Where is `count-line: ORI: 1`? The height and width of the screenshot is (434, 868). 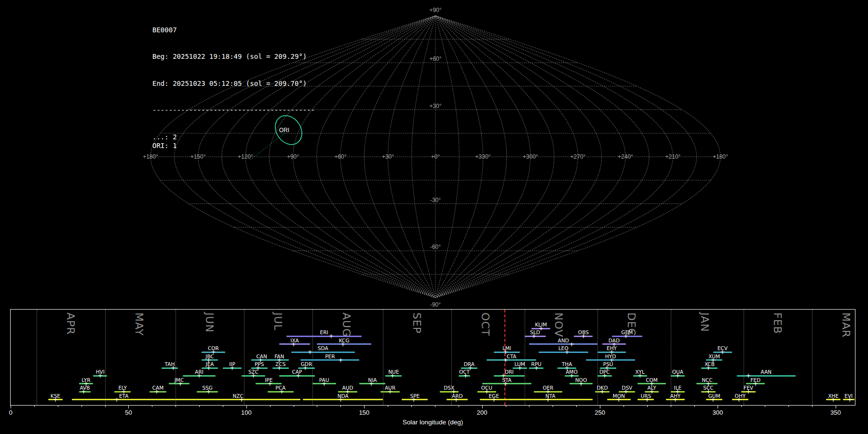 count-line: ORI: 1 is located at coordinates (233, 146).